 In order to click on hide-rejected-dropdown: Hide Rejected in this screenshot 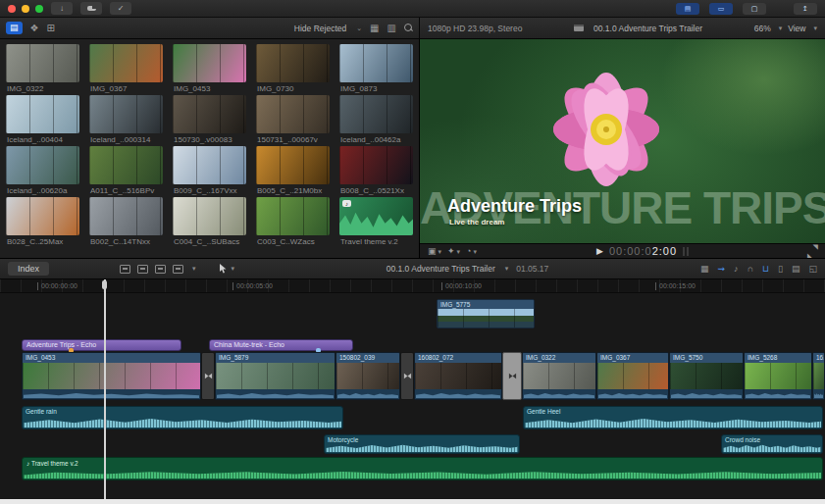, I will do `click(320, 28)`.